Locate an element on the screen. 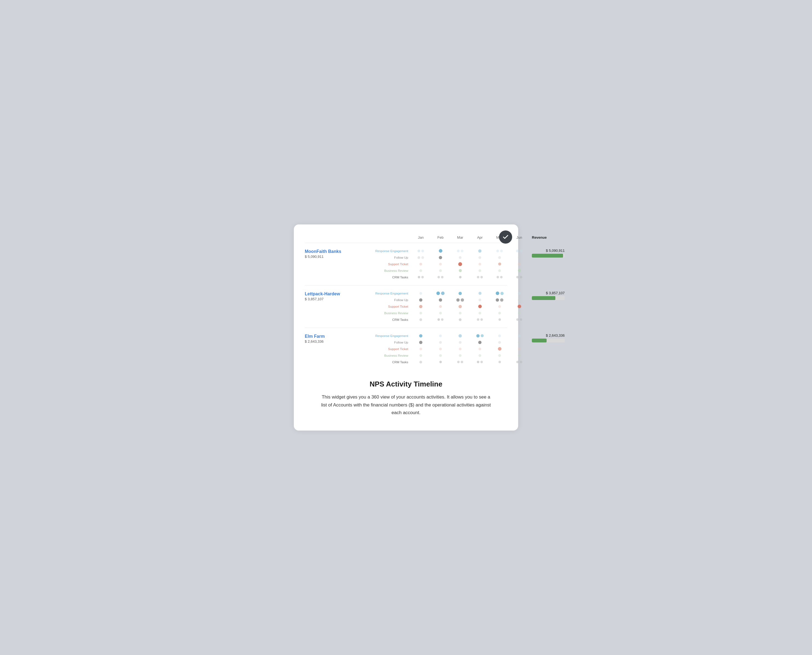  accounts-container: MoonFaith Banks$ 5,090,911Response Engag… is located at coordinates (406, 306).